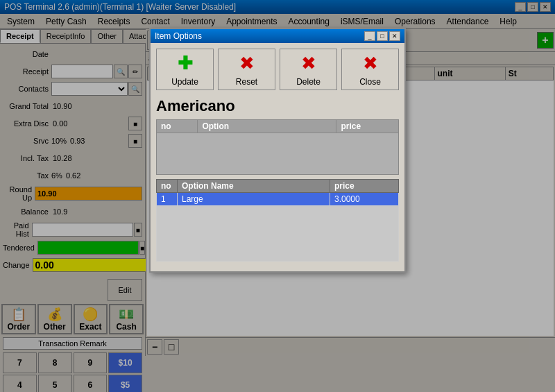  I want to click on dialog-title-controls: _ □ ✕, so click(382, 36).